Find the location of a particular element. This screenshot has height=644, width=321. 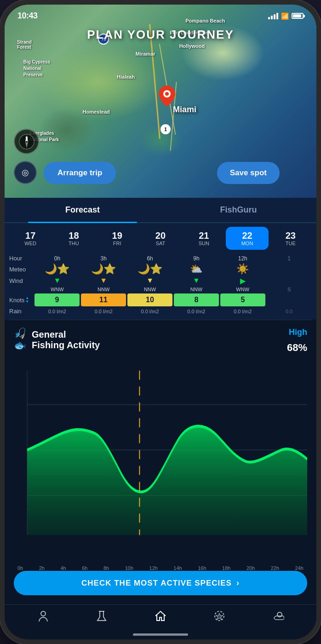

x-label-6h: 6h is located at coordinates (85, 568).